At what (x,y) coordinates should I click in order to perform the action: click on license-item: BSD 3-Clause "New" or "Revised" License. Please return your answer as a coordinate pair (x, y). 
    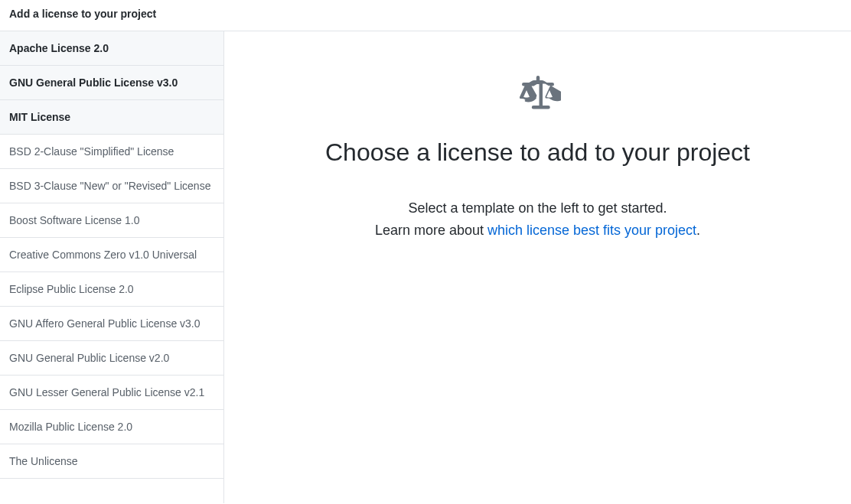
    Looking at the image, I should click on (112, 187).